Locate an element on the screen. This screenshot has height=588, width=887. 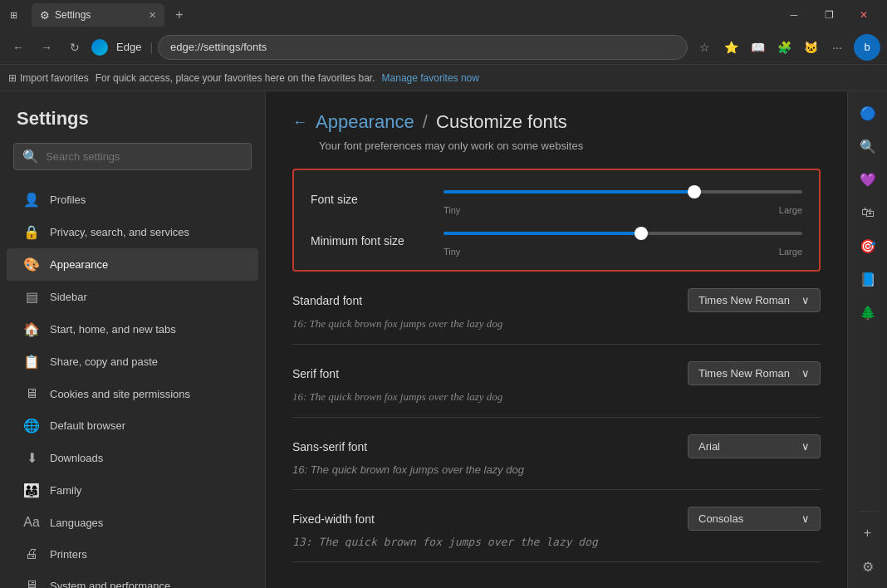
settings-title: Settings is located at coordinates (133, 125).